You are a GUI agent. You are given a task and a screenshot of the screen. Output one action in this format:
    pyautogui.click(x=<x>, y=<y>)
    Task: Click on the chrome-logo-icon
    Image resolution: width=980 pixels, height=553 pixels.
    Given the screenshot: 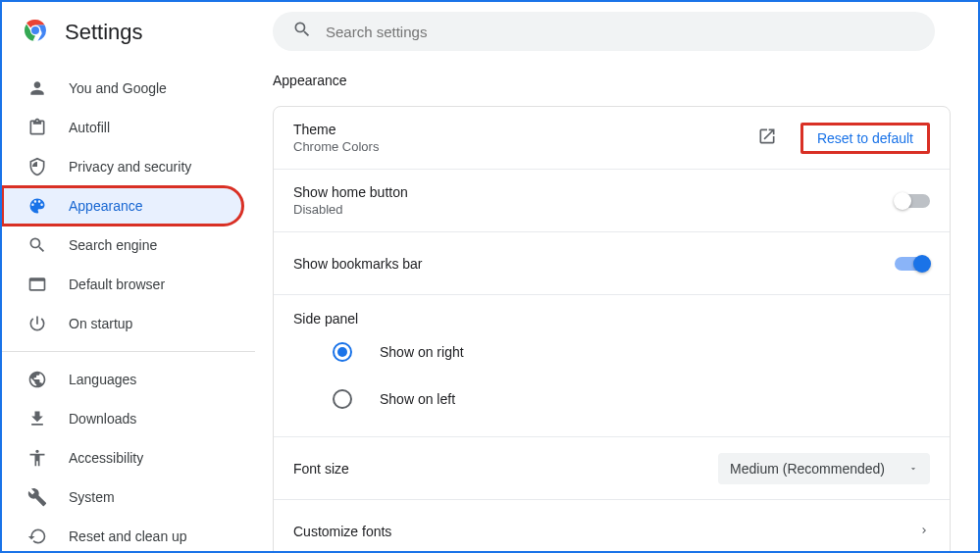 What is the action you would take?
    pyautogui.click(x=35, y=32)
    